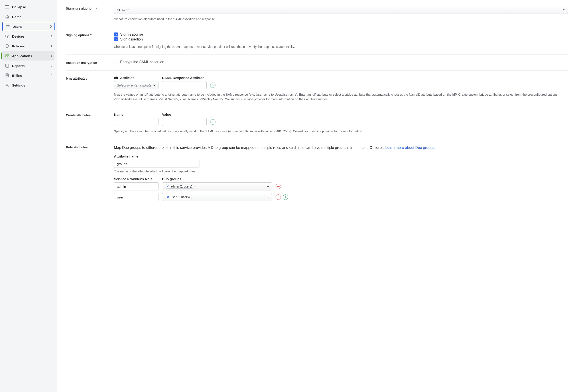 This screenshot has height=392, width=577. Describe the element at coordinates (116, 62) in the screenshot. I see `checkbox-encrypt-assertion` at that location.